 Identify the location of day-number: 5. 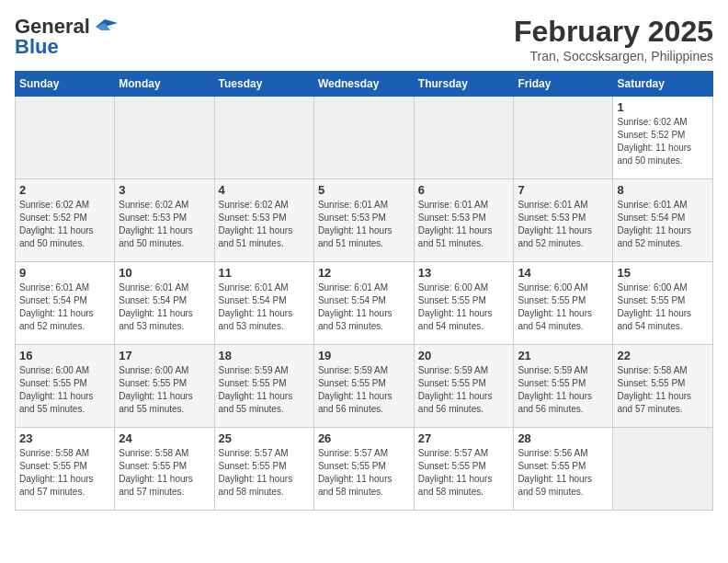
(364, 190).